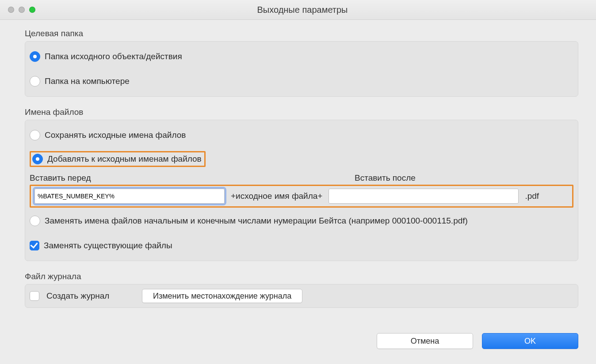 This screenshot has width=596, height=364. What do you see at coordinates (302, 196) in the screenshot?
I see `insert-fields-row: +исходное имя файла+ .pdf` at bounding box center [302, 196].